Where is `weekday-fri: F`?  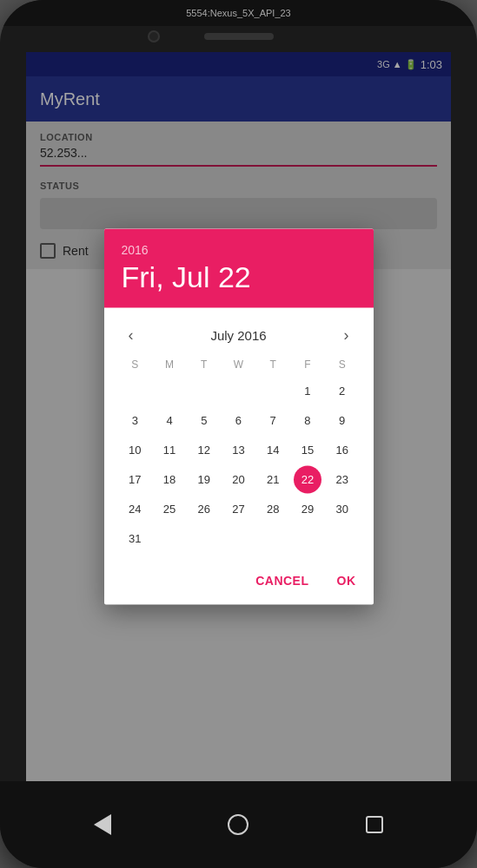
weekday-fri: F is located at coordinates (308, 365).